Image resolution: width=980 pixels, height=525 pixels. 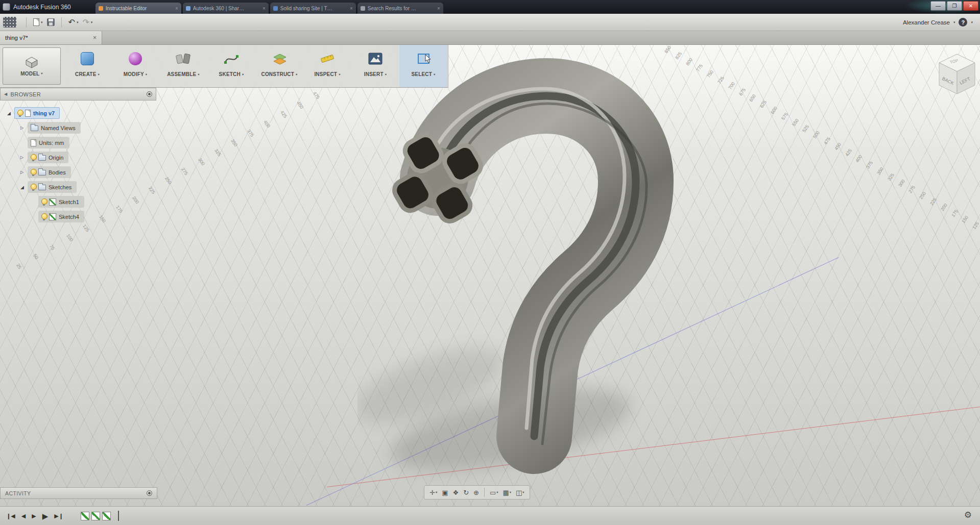 I want to click on minimize-button: —, so click(x=938, y=6).